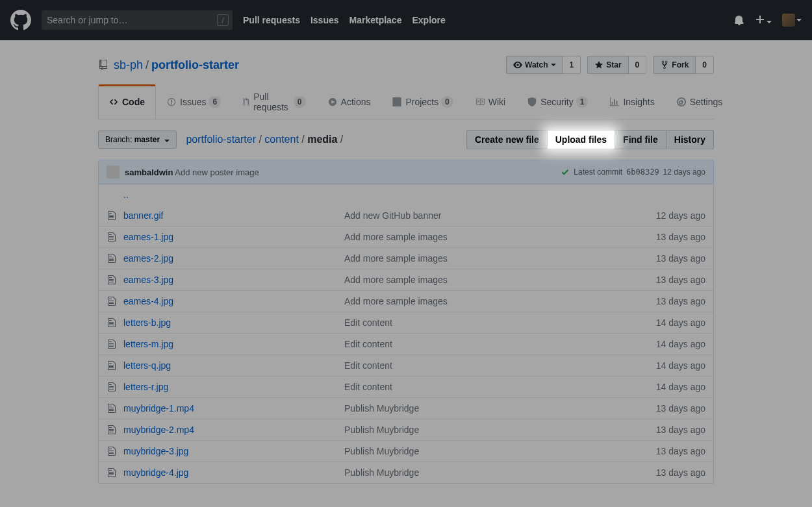 The height and width of the screenshot is (507, 812). I want to click on breadcrumb-root: portfolio-starter, so click(221, 139).